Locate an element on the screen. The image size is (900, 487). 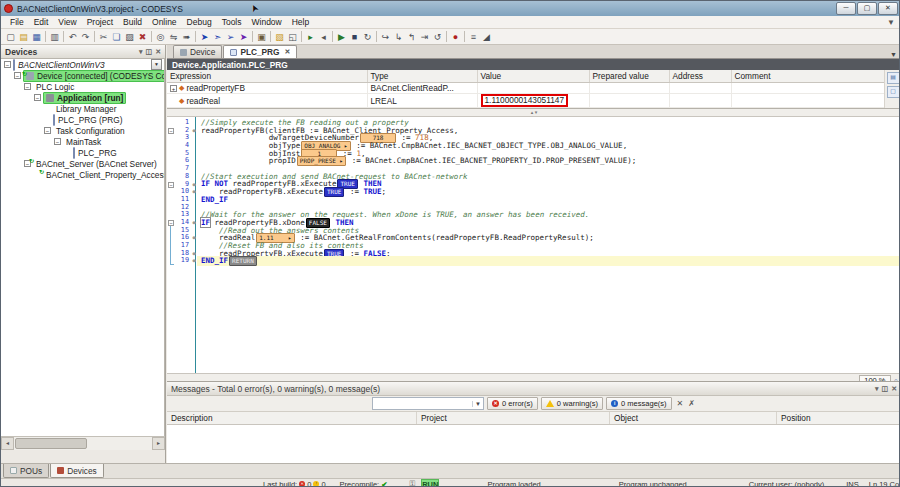
errors-filter-button: ✕ 0 error(s) is located at coordinates (512, 404).